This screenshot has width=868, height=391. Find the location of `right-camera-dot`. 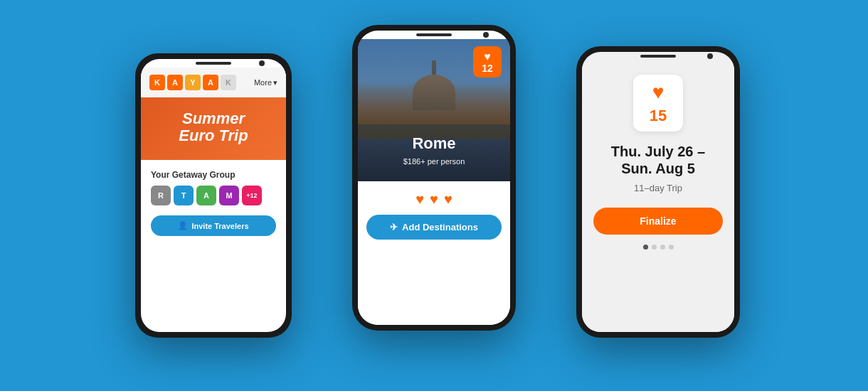

right-camera-dot is located at coordinates (710, 56).